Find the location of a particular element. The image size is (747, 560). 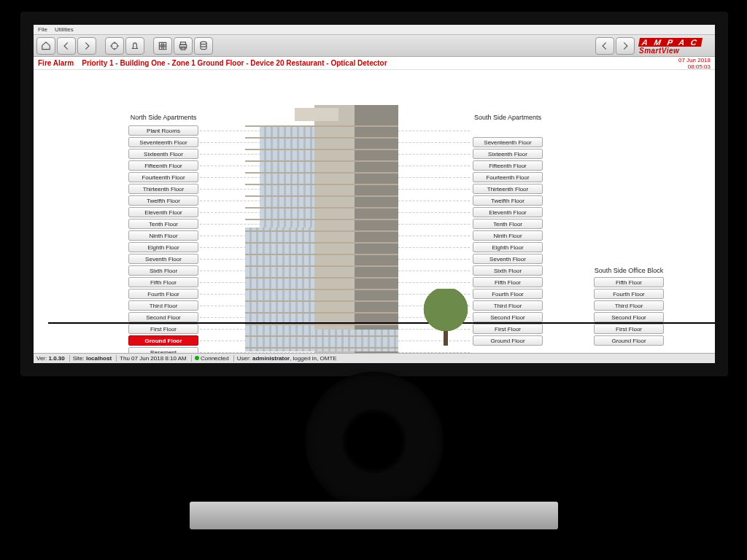

alarm-detail: Priority 1 - Building One - Zone 1 Groun… is located at coordinates (234, 63).